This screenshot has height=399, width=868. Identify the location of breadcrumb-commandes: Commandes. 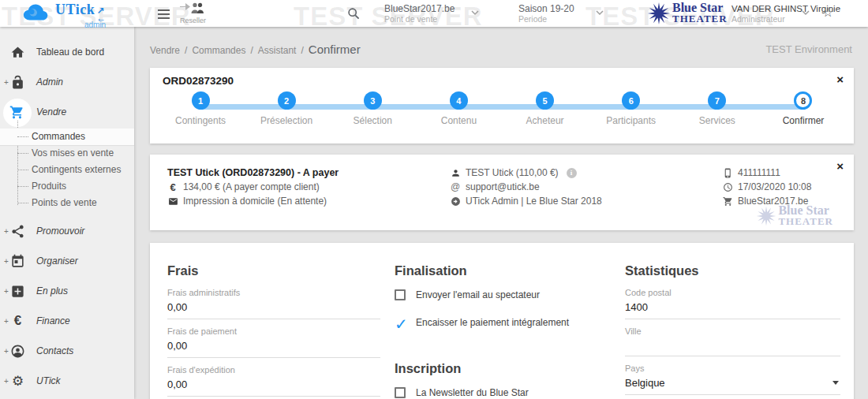
(219, 50).